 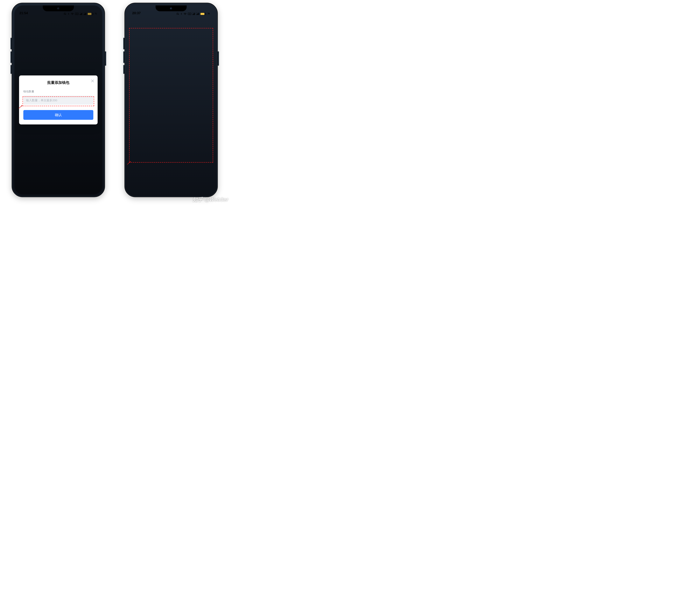 What do you see at coordinates (171, 184) in the screenshot?
I see `bottom-bar: 生成新钱包` at bounding box center [171, 184].